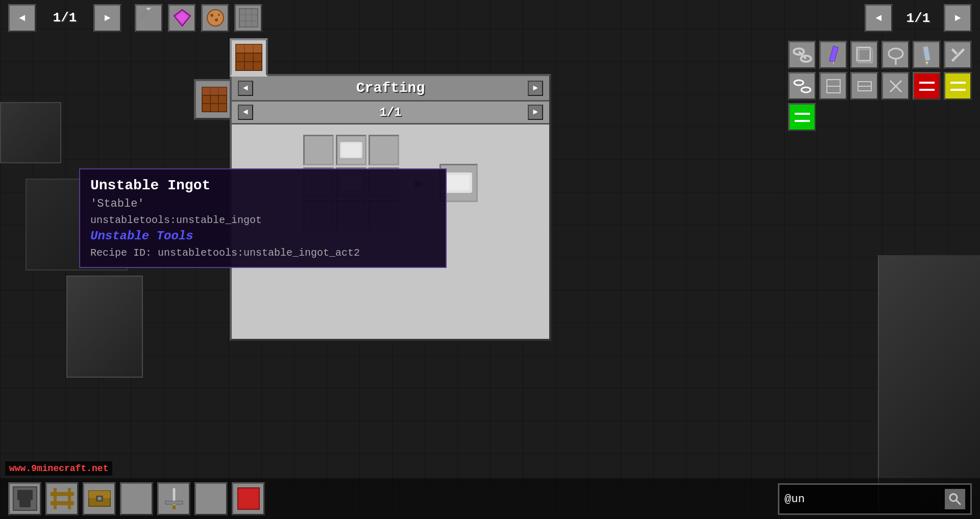 The image size is (980, 519). I want to click on tooltip-mod-name: Unstable Tools, so click(263, 236).